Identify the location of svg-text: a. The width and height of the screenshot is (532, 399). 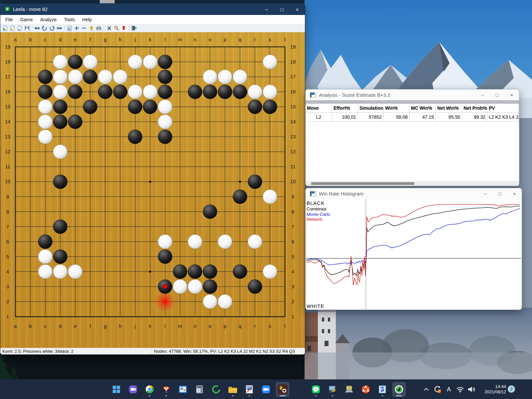
(15, 39).